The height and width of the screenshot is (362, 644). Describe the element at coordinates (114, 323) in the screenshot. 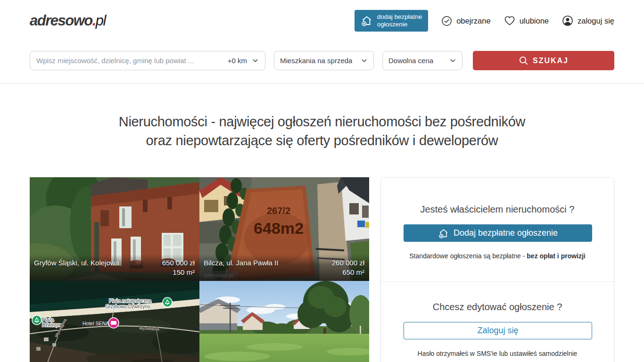

I see `map-marker-hotel` at that location.